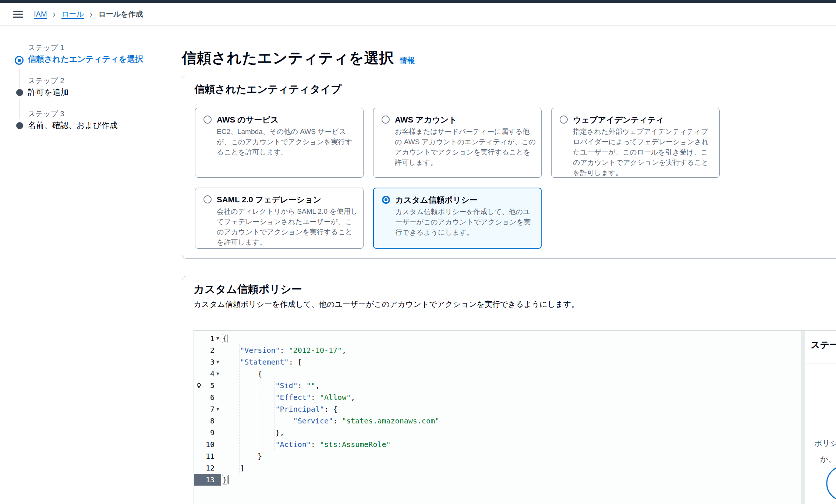 The height and width of the screenshot is (504, 836). I want to click on line-number: 9, so click(209, 433).